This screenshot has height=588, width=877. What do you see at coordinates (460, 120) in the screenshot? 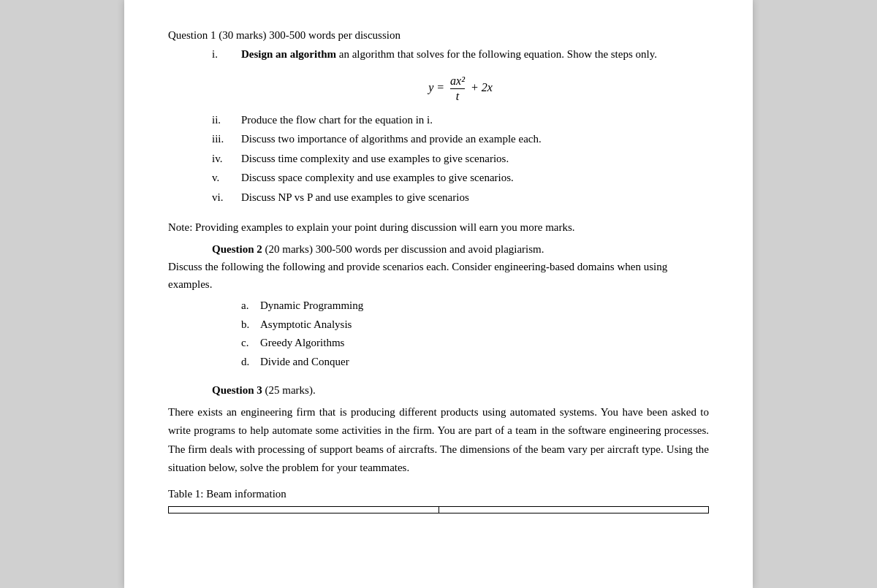
I see `q1-sub-ii: ii. Produce the flow chart for the equat…` at bounding box center [460, 120].